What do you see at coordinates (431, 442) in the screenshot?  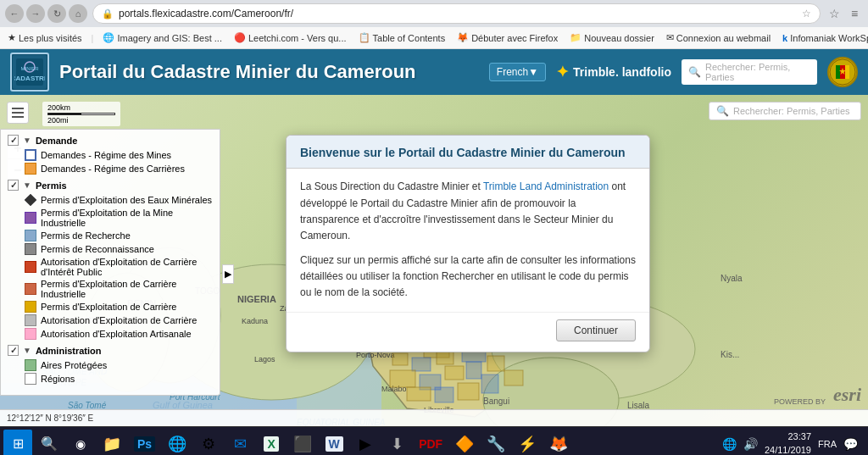 I see `taskbar-pdf: PDF` at bounding box center [431, 442].